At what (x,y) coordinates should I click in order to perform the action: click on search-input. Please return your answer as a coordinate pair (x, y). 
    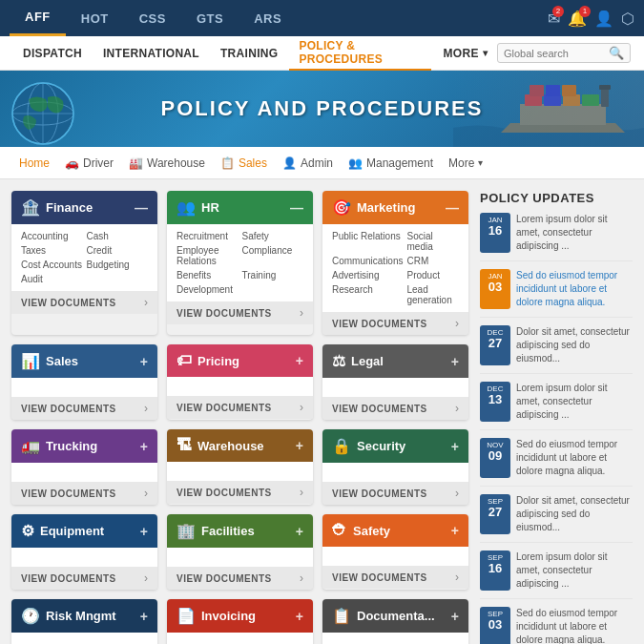
    Looking at the image, I should click on (556, 53).